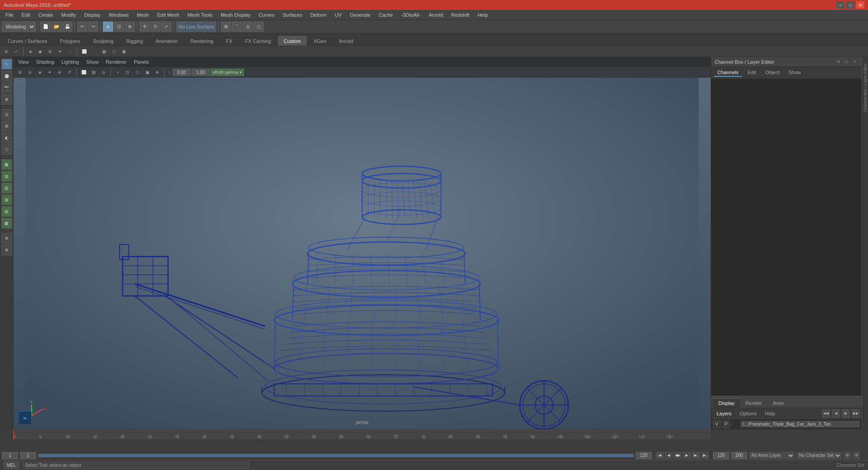  Describe the element at coordinates (9, 15) in the screenshot. I see `menu-file: File` at that location.